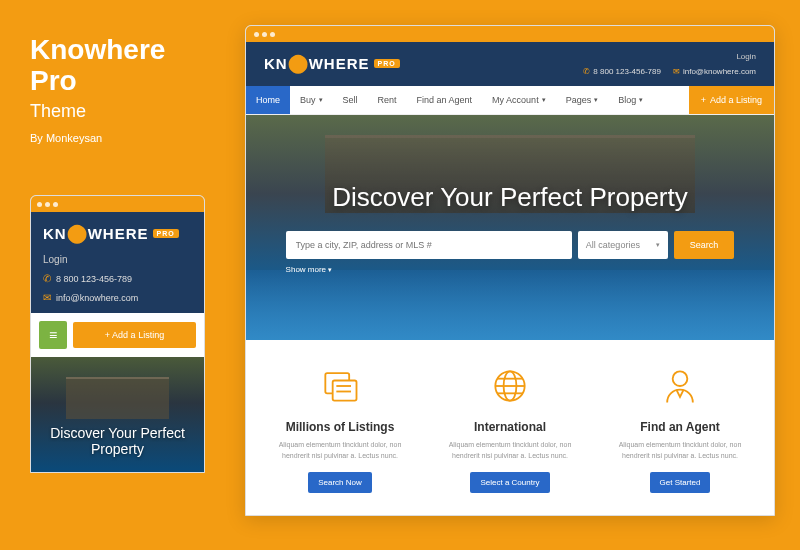 This screenshot has height=550, width=800. What do you see at coordinates (118, 262) in the screenshot?
I see `mobile-header: KN⬤WHEREPRO Login ✆8 800 123-456-789 ✉in…` at bounding box center [118, 262].